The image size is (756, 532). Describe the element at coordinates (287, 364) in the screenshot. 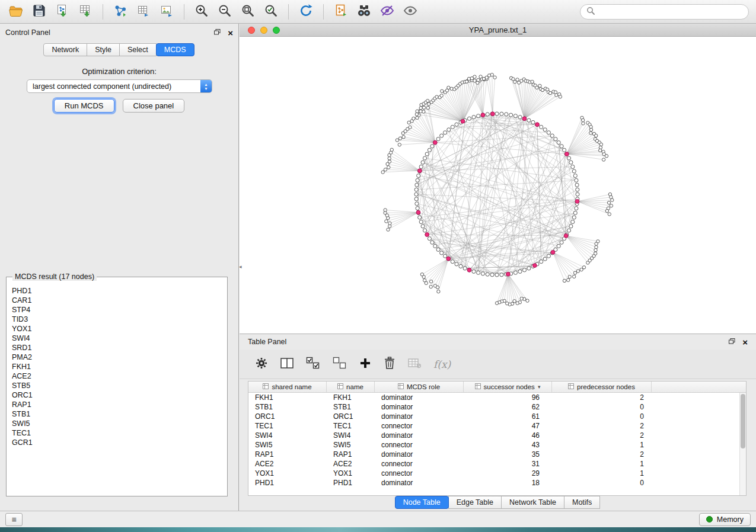

I see `show-columns-icon` at that location.